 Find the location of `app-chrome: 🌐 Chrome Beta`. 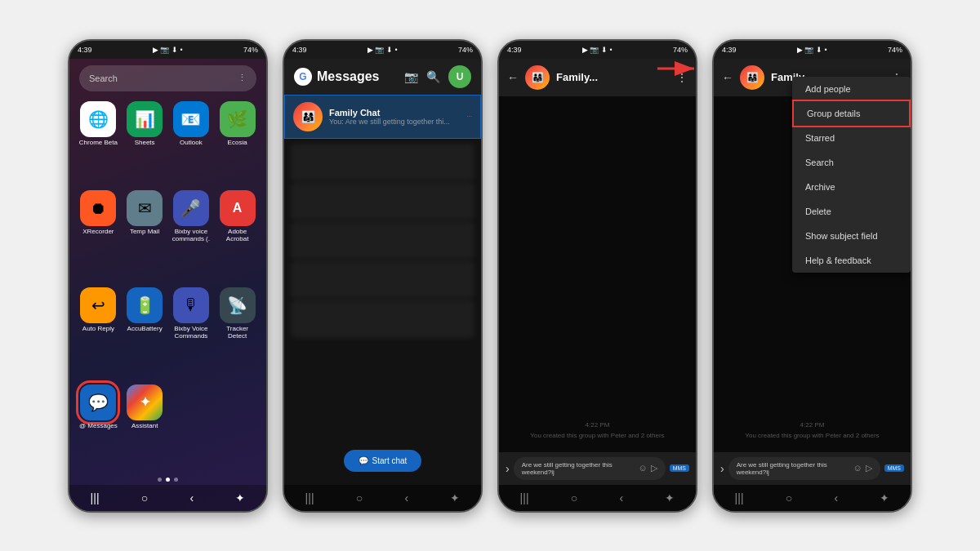

app-chrome: 🌐 Chrome Beta is located at coordinates (98, 144).